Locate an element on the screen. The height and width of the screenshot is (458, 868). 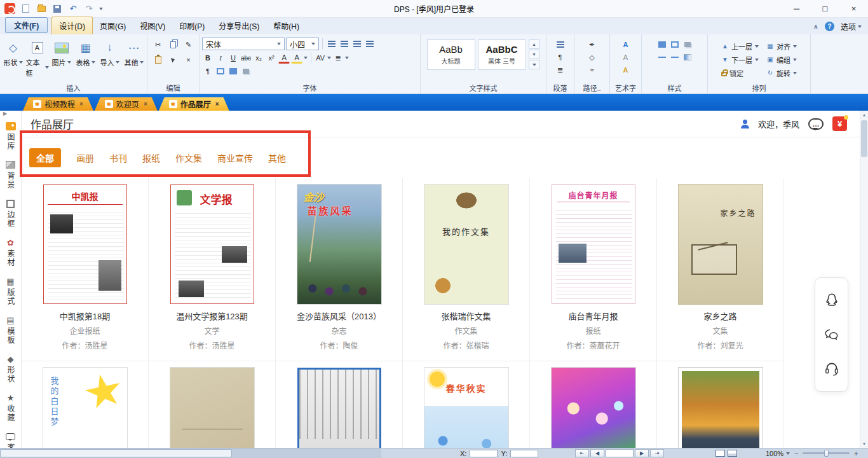
filter-commercial: 商业宣传 is located at coordinates (235, 158).